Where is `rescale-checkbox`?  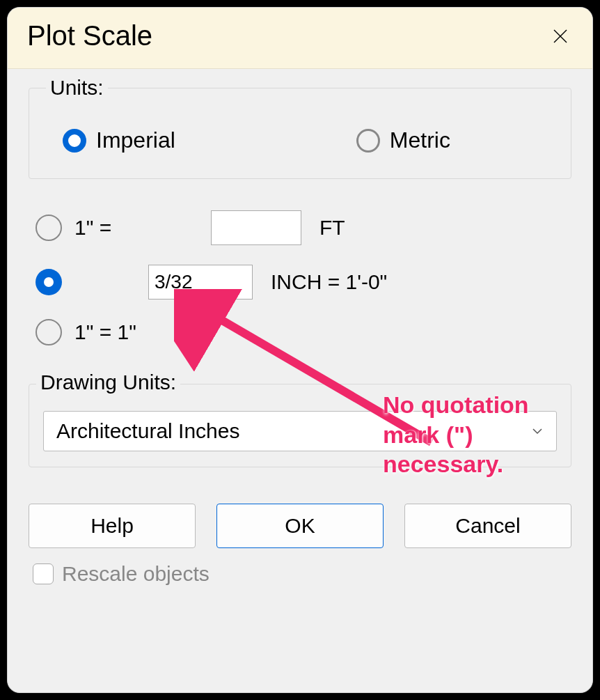
rescale-checkbox is located at coordinates (43, 574).